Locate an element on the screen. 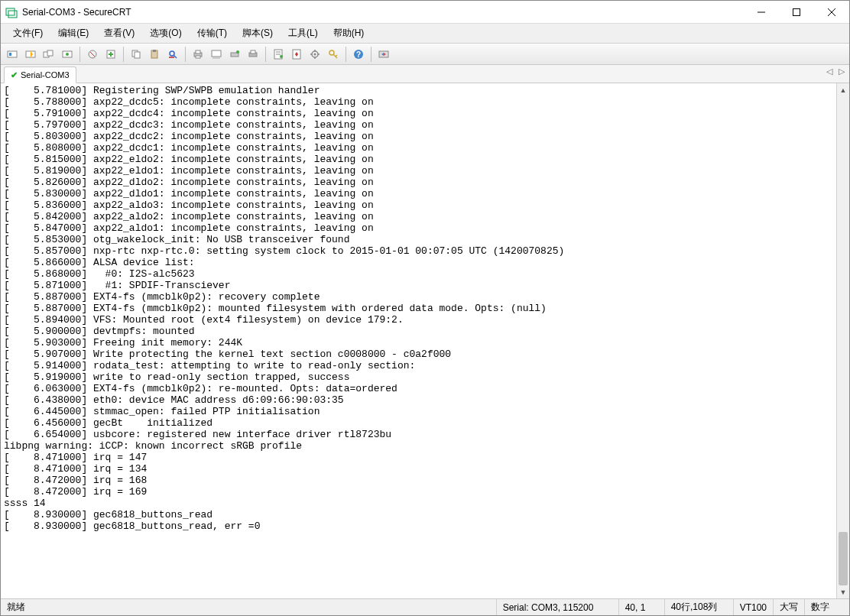  status-ready: 就绪 is located at coordinates (249, 607).